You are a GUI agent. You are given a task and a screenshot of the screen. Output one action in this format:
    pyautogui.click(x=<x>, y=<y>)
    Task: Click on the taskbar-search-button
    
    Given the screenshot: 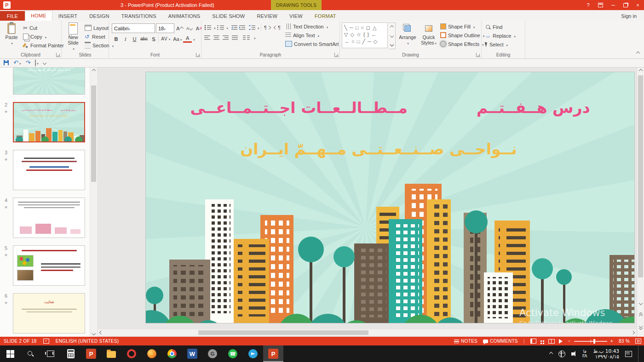 What is the action you would take?
    pyautogui.click(x=30, y=354)
    